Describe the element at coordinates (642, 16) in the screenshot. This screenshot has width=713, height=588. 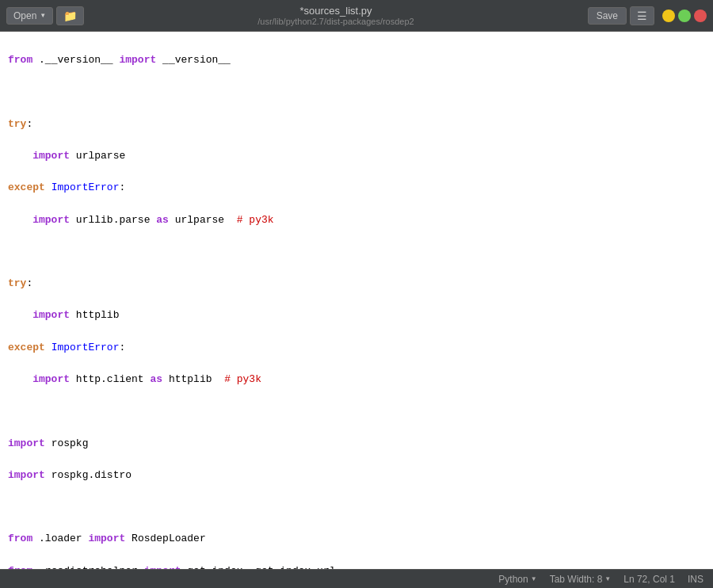
I see `menu-button: ☰` at that location.